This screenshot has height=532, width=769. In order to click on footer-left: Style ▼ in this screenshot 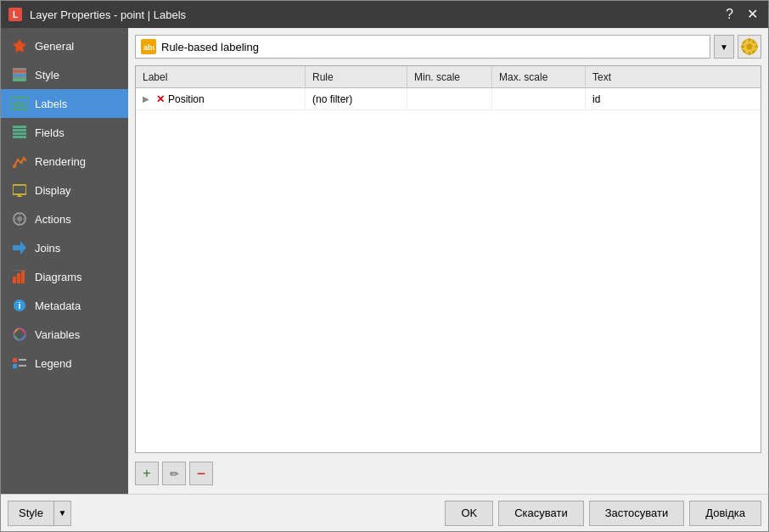, I will do `click(39, 513)`.